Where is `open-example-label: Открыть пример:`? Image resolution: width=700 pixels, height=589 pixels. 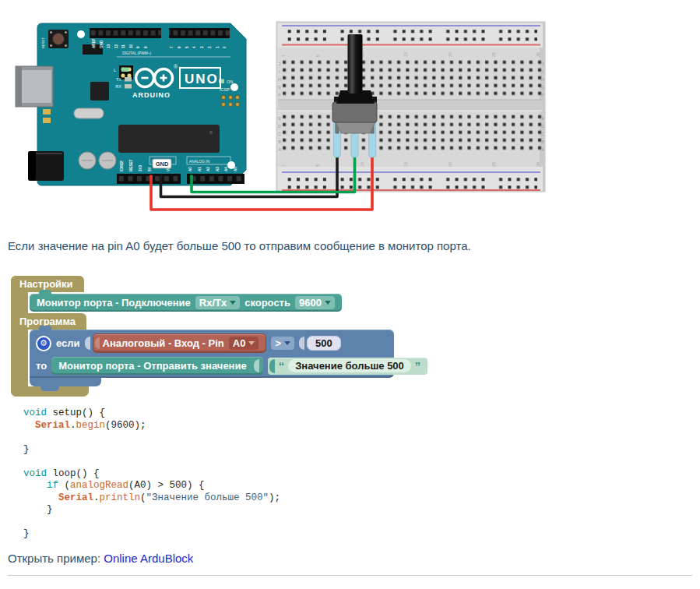
open-example-label: Открыть пример: is located at coordinates (55, 558).